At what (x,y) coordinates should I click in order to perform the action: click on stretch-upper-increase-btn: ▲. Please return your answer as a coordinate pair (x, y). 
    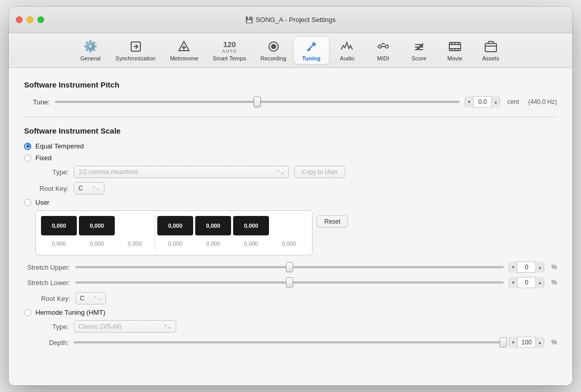
    Looking at the image, I should click on (540, 267).